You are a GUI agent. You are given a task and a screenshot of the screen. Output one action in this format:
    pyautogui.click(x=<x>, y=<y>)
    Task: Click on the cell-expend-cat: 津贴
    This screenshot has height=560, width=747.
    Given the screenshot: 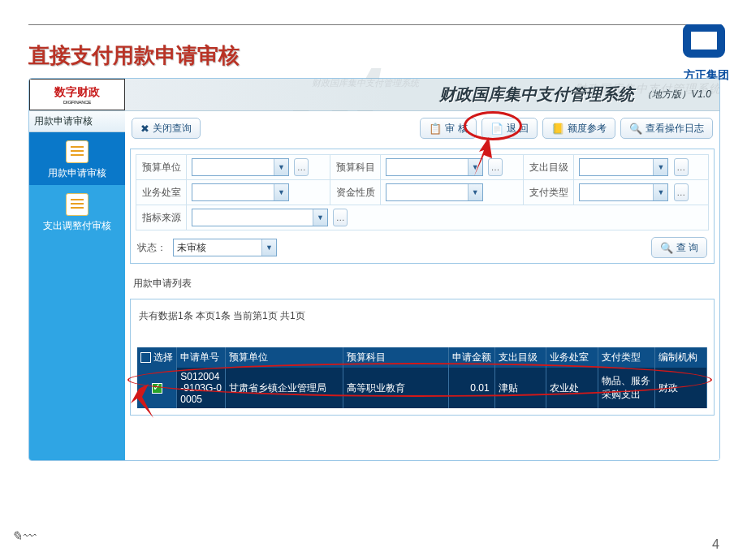 What is the action you would take?
    pyautogui.click(x=520, y=388)
    